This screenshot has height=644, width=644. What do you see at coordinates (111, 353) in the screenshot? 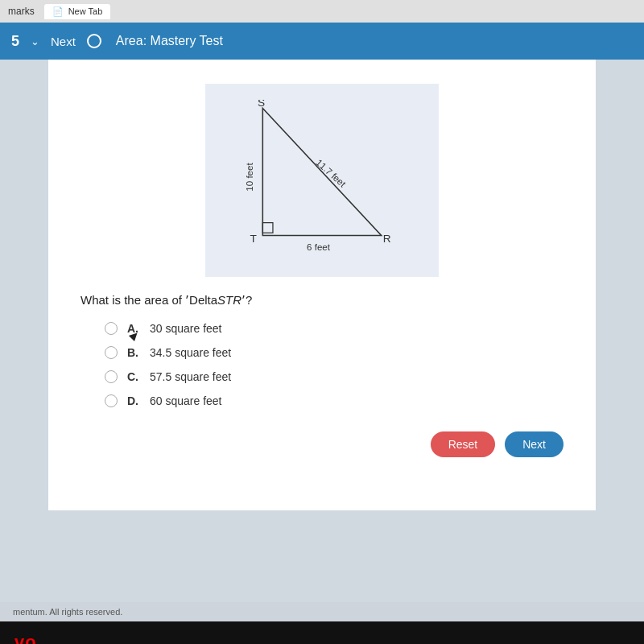
I see `radio-b` at bounding box center [111, 353].